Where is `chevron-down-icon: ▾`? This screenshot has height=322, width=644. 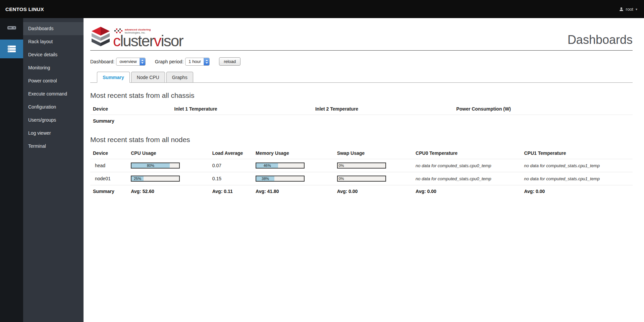
chevron-down-icon: ▾ is located at coordinates (637, 9).